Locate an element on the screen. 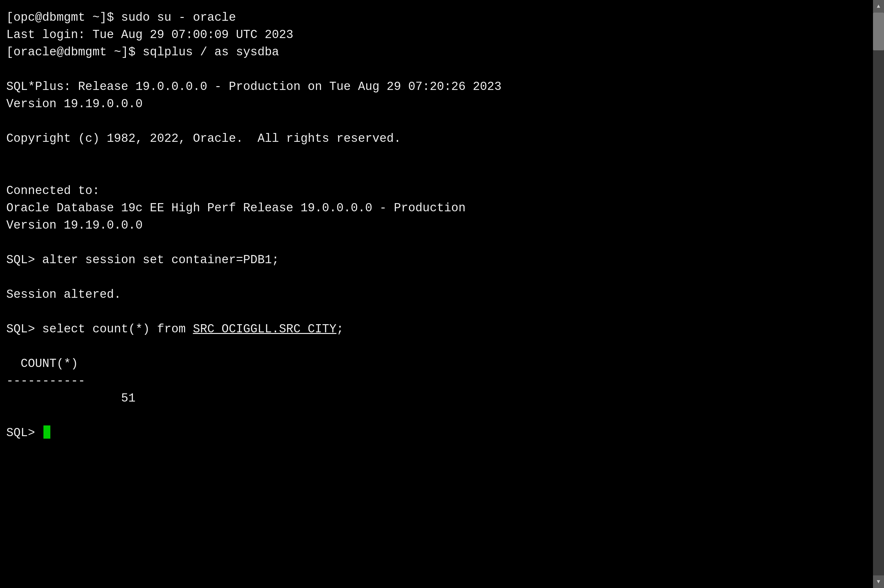  terminal-line: Connected to: is located at coordinates (425, 190).